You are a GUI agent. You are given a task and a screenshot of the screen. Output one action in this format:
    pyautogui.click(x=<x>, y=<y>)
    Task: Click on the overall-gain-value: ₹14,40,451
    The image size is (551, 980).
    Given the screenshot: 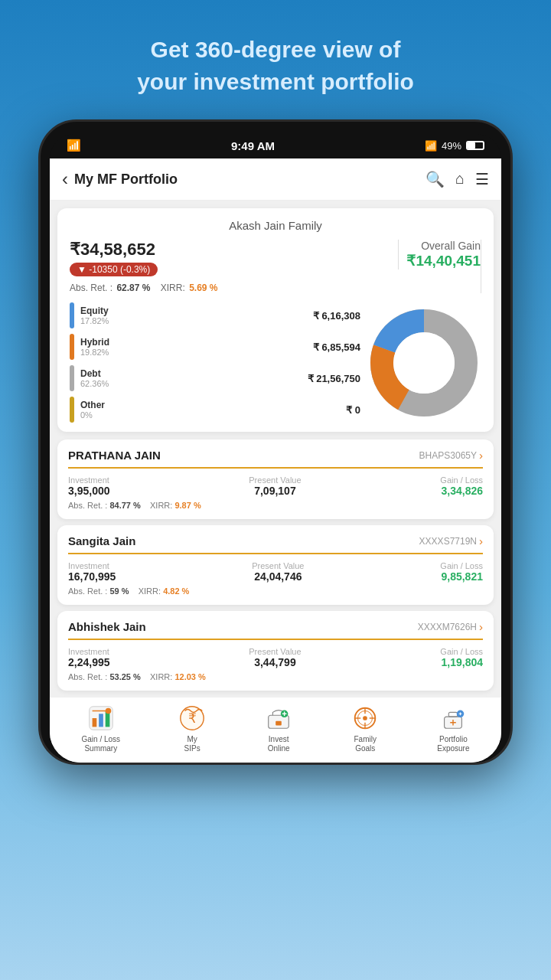 What is the action you would take?
    pyautogui.click(x=444, y=260)
    